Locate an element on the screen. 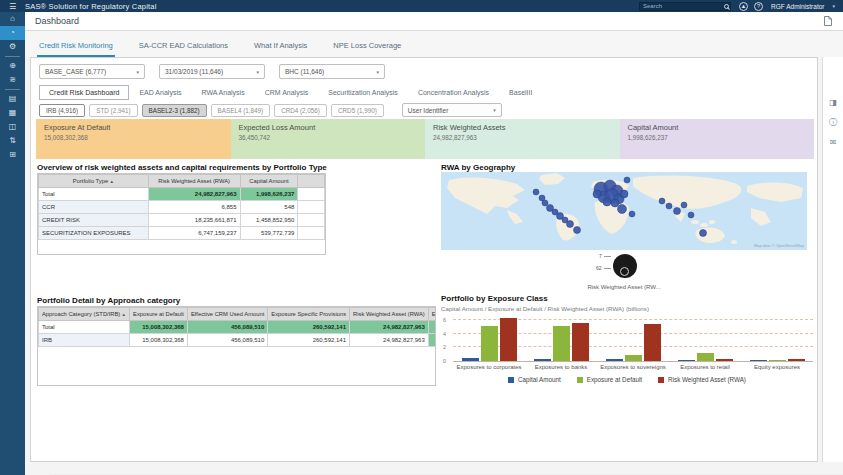  filter-dropdown-0: BASE_CASE (6,777)▾ is located at coordinates (92, 72).